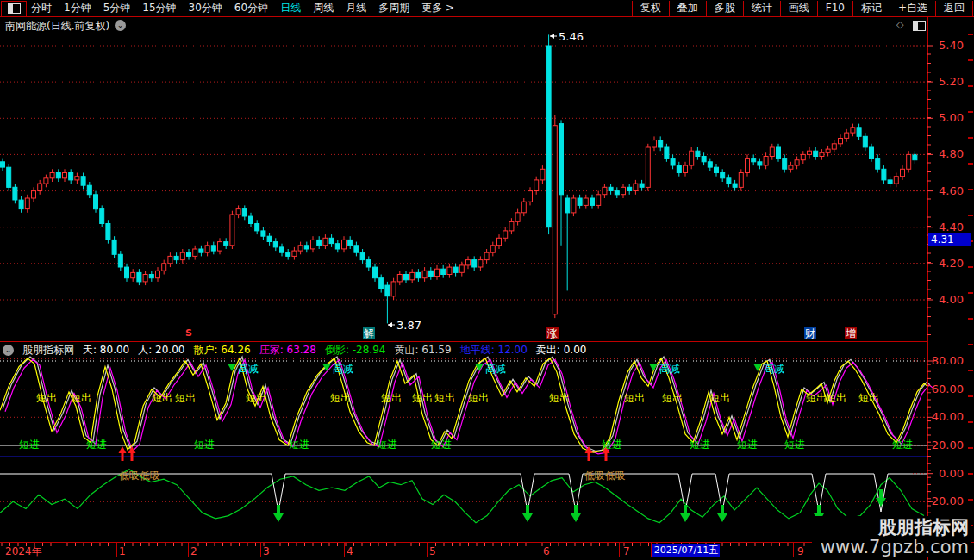 The width and height of the screenshot is (974, 560). I want to click on watermark-url: www.7gpzb.com, so click(895, 548).